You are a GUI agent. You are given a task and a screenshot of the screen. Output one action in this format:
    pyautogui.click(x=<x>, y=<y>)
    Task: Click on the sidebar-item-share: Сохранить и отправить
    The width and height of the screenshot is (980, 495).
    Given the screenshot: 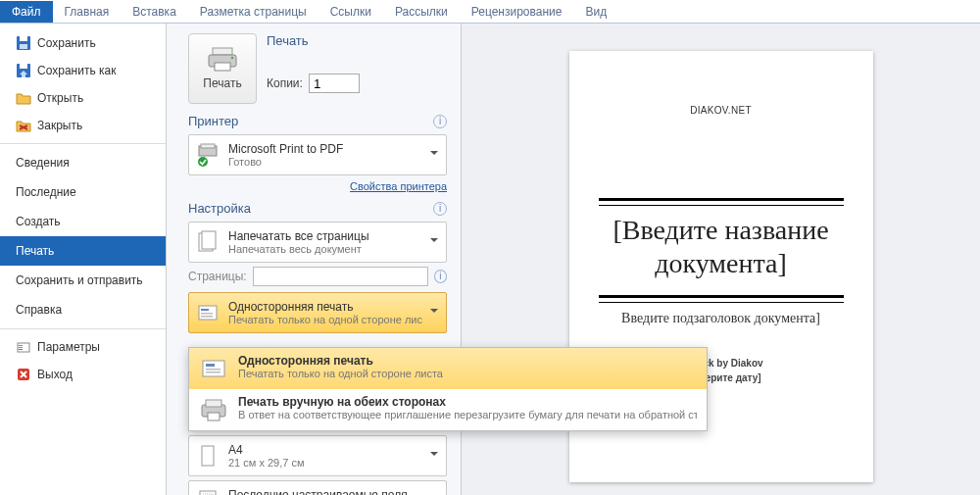 What is the action you would take?
    pyautogui.click(x=82, y=280)
    